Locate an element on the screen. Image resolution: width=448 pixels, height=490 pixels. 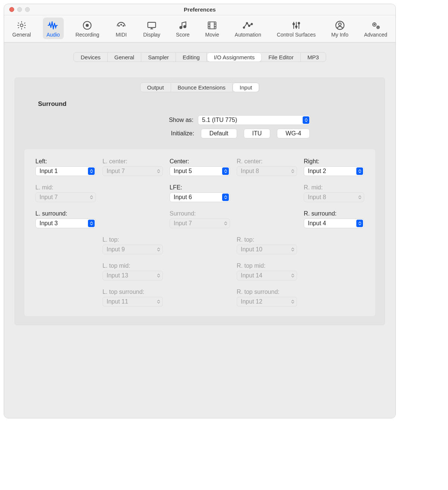
channel-rmid-popup: Input 8 is located at coordinates (334, 197).